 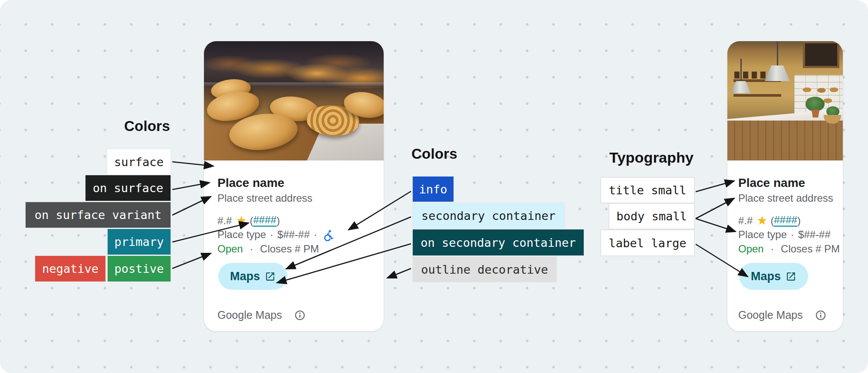 I want to click on typography-title-small: title small, so click(x=648, y=190).